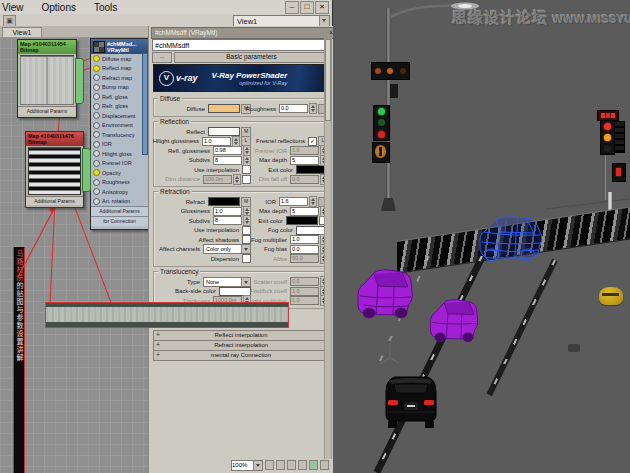 The image size is (630, 473). What do you see at coordinates (261, 109) in the screenshot?
I see `param-label: Roughness` at bounding box center [261, 109].